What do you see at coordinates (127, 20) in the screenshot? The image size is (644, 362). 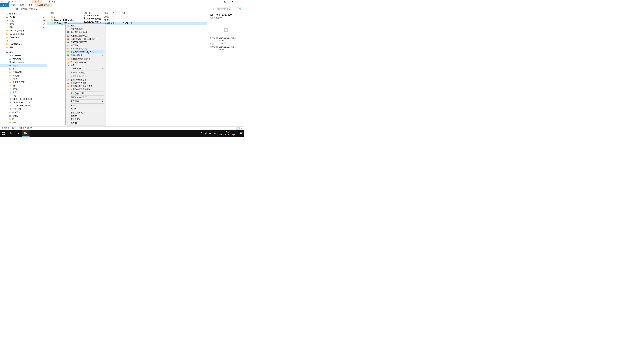 I see `file-row: BaiduNetdiskDownload 2020/12/25, 星期五 1..…` at bounding box center [127, 20].